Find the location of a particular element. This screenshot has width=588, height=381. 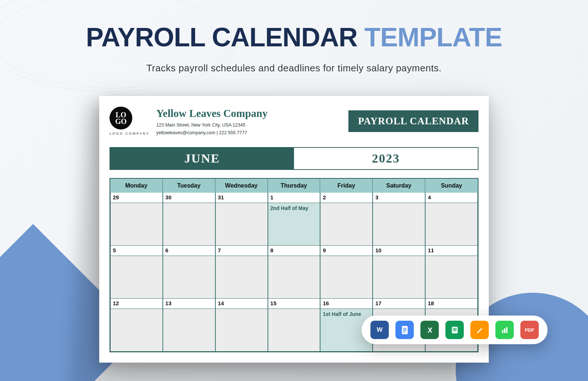

format-excel-icon is located at coordinates (430, 330).